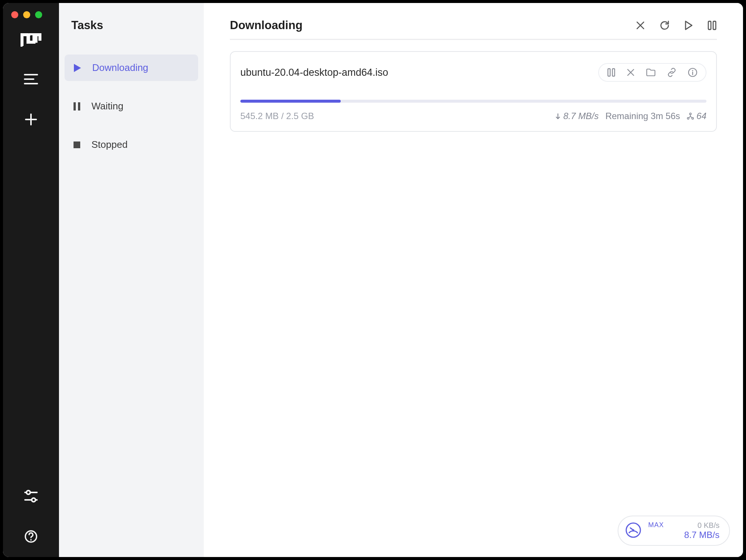 This screenshot has width=746, height=560. What do you see at coordinates (31, 41) in the screenshot?
I see `app-logo` at bounding box center [31, 41].